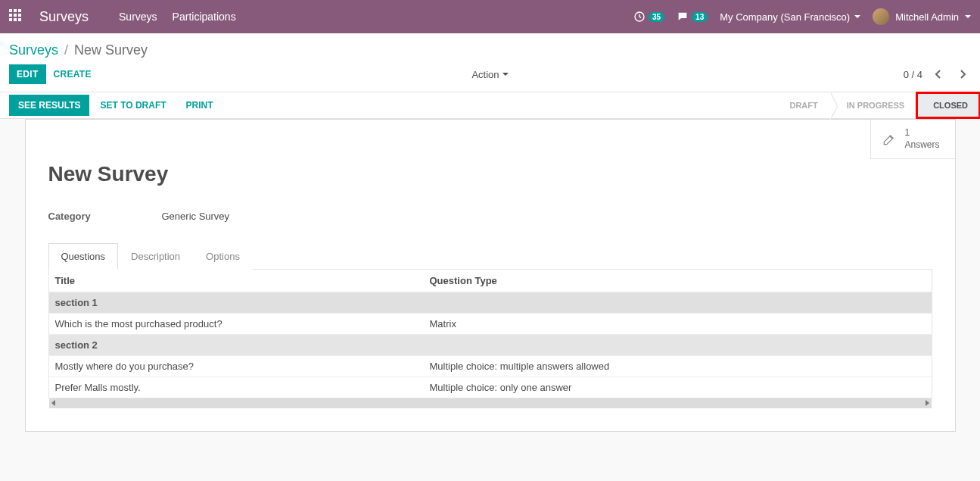  What do you see at coordinates (948, 105) in the screenshot?
I see `stage-closed: CLOSED` at bounding box center [948, 105].